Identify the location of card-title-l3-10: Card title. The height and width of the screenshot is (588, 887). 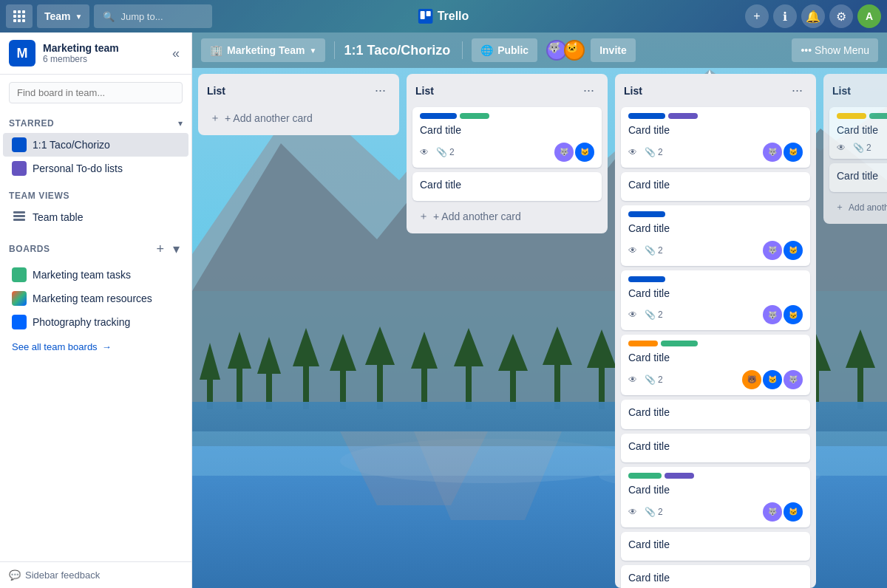
(716, 578).